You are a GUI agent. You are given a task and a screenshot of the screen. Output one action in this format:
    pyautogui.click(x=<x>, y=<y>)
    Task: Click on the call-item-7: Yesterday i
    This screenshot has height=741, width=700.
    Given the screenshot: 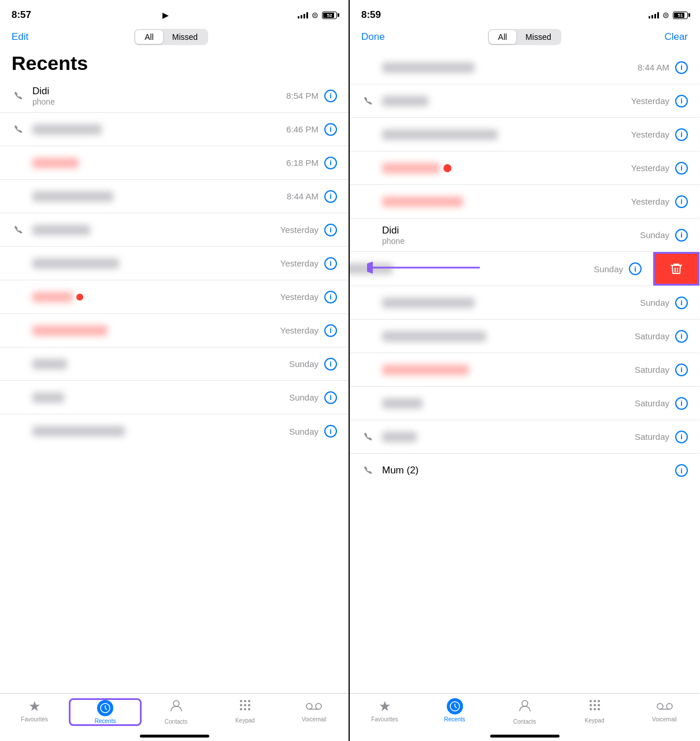 What is the action you would take?
    pyautogui.click(x=175, y=297)
    